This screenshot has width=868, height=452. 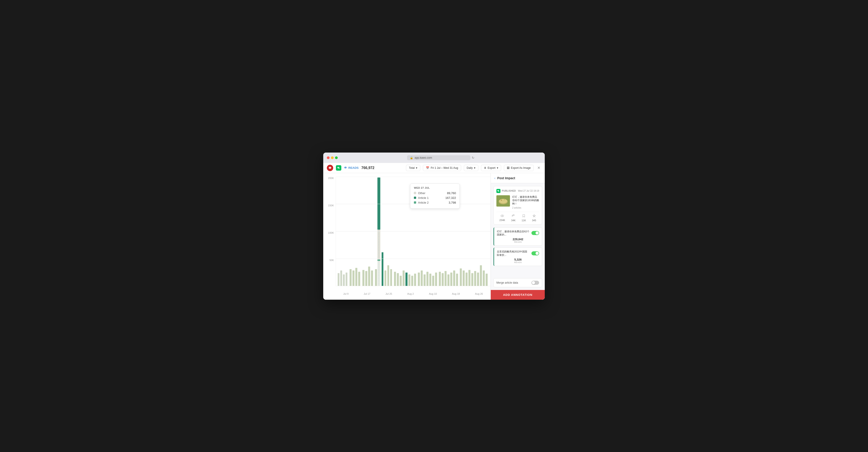 What do you see at coordinates (524, 218) in the screenshot?
I see `stat-bookmarks: 11K` at bounding box center [524, 218].